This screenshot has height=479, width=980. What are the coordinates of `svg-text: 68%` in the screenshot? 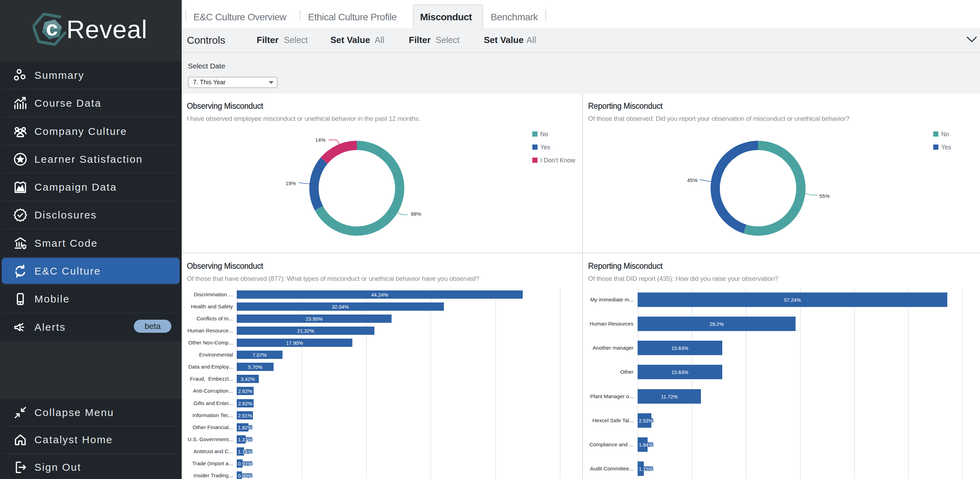 It's located at (416, 214).